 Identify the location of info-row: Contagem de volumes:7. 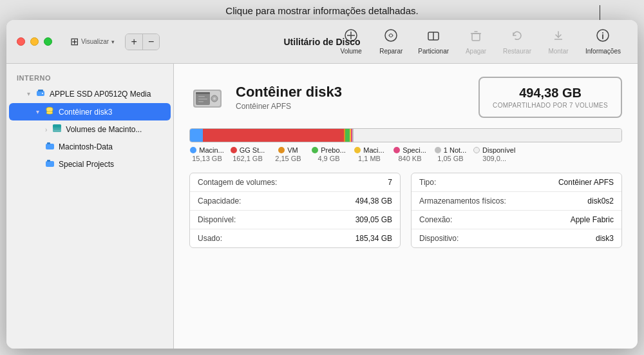
(295, 183).